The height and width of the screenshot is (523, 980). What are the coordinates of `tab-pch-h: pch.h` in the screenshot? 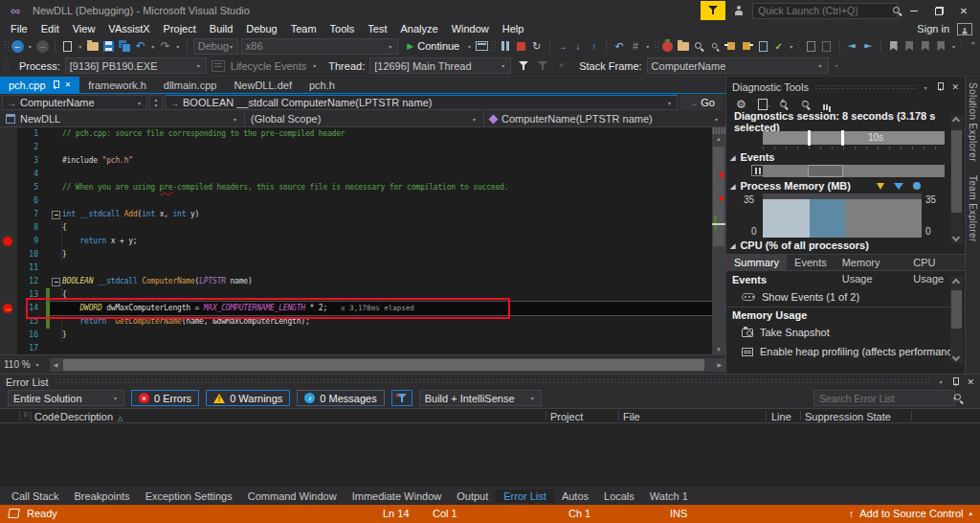 It's located at (322, 84).